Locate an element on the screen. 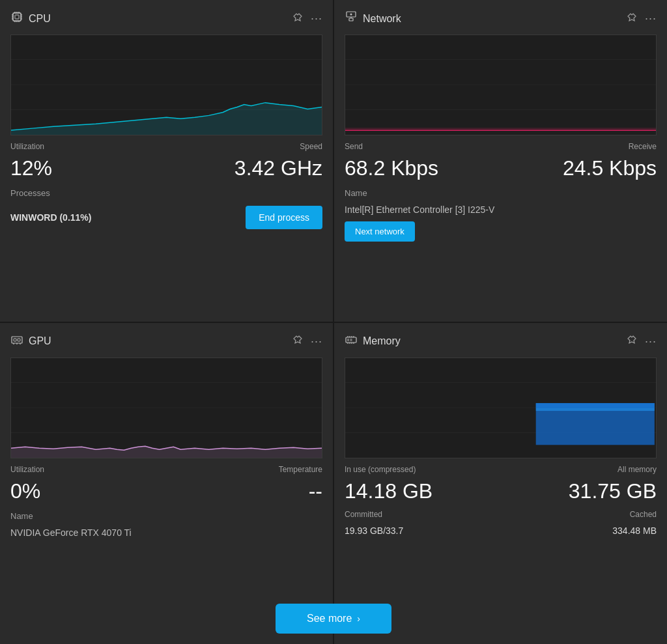  memory-cached-value: 334.48 MB is located at coordinates (634, 531).